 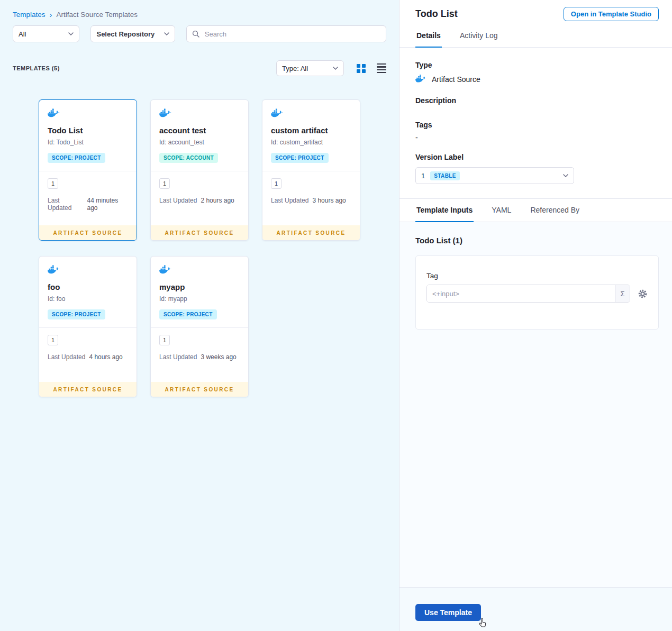 What do you see at coordinates (622, 294) in the screenshot?
I see `expression-sigma-button: Σ` at bounding box center [622, 294].